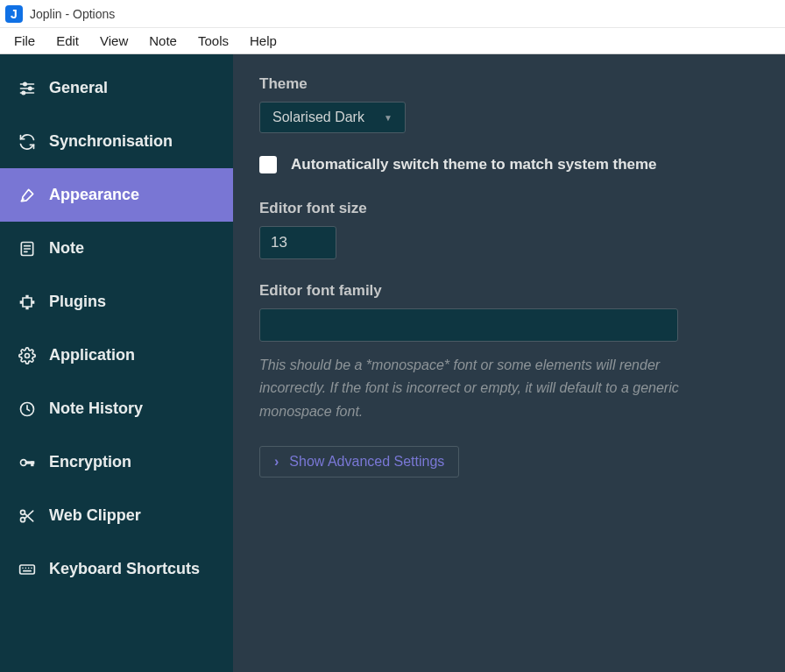 This screenshot has width=785, height=672. What do you see at coordinates (470, 389) in the screenshot?
I see `font-family-help: This should be a *monospace* font or som…` at bounding box center [470, 389].